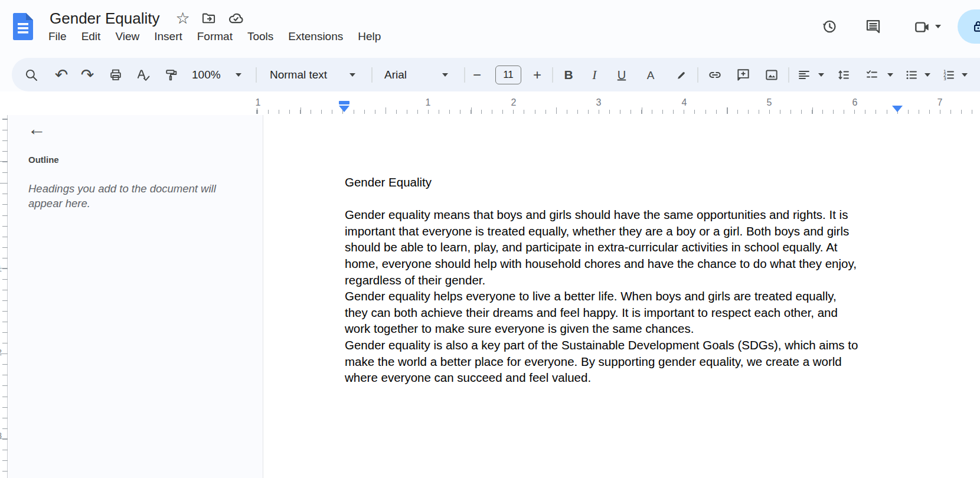 This screenshot has width=980, height=478. What do you see at coordinates (965, 75) in the screenshot?
I see `numbered-list-dropdown-icon` at bounding box center [965, 75].